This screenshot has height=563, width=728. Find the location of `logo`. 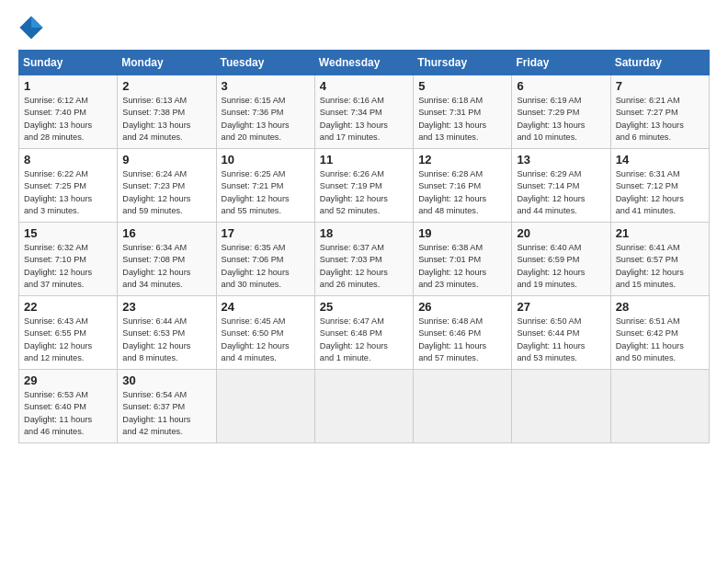

logo is located at coordinates (33, 28).